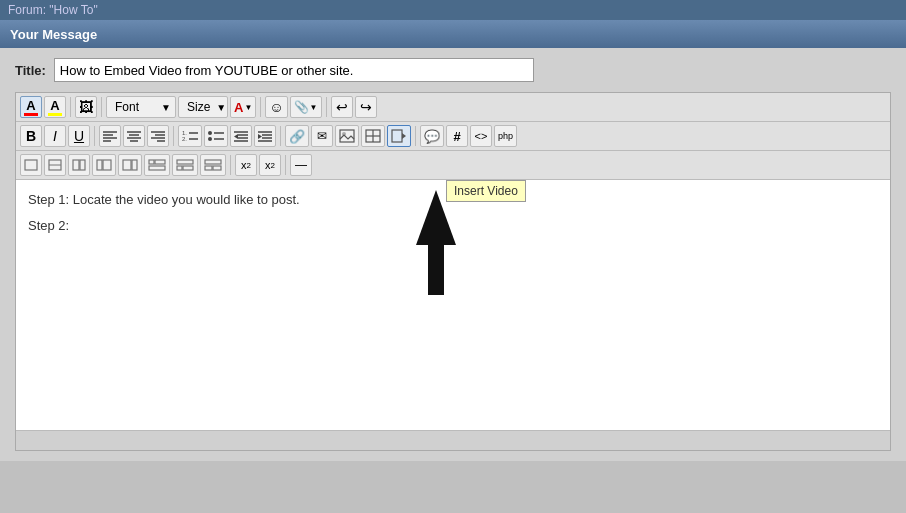  What do you see at coordinates (134, 136) in the screenshot?
I see `align-center-button` at bounding box center [134, 136].